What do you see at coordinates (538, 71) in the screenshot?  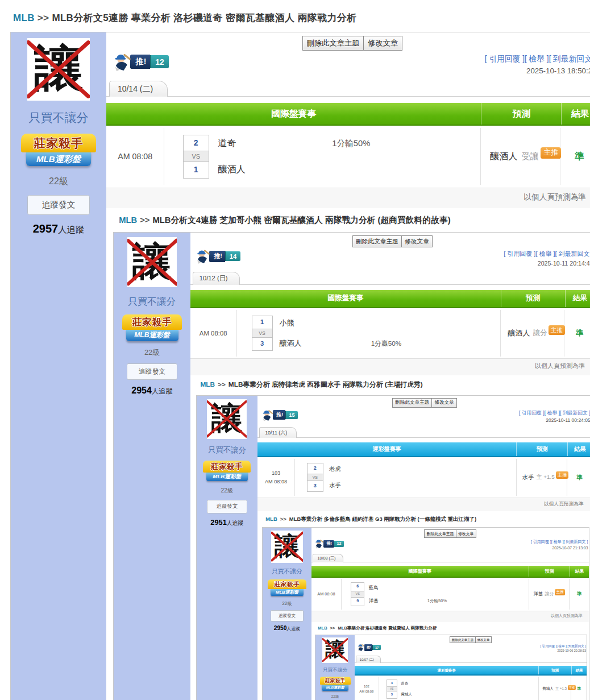 I see `post-timestamp: 2025-10-13 18:50:21` at bounding box center [538, 71].